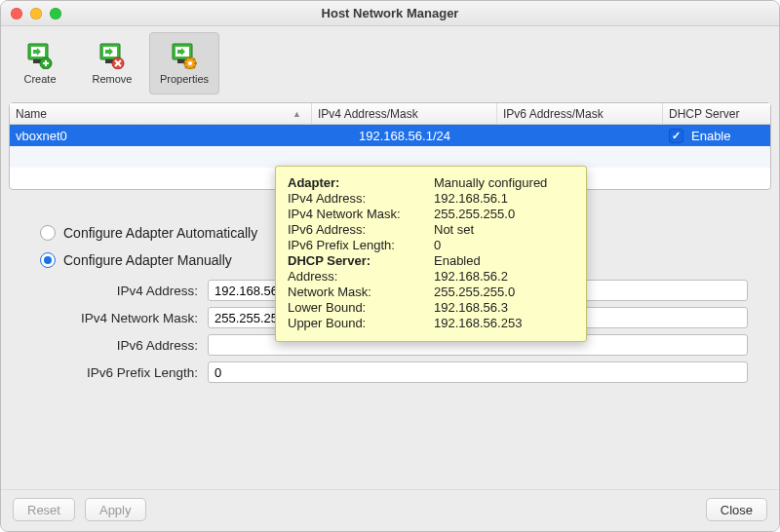 Image resolution: width=780 pixels, height=532 pixels. What do you see at coordinates (390, 14) in the screenshot?
I see `titlebar: Host Network Manager` at bounding box center [390, 14].